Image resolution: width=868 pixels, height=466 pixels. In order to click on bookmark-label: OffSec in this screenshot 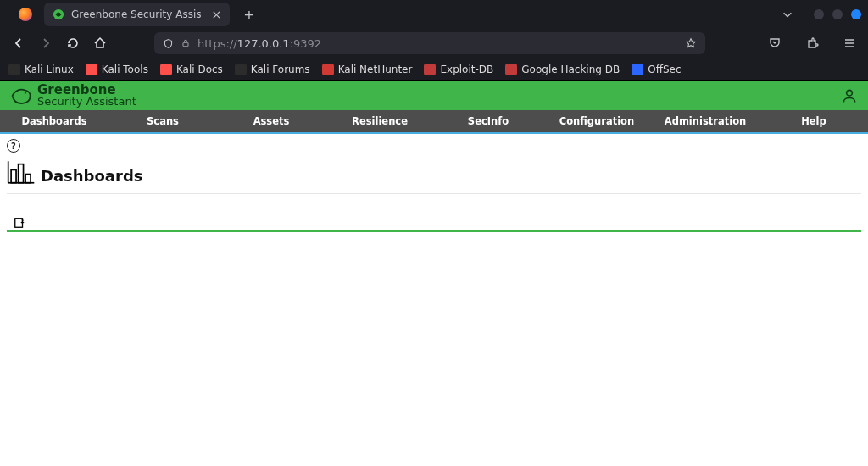, I will do `click(665, 69)`.